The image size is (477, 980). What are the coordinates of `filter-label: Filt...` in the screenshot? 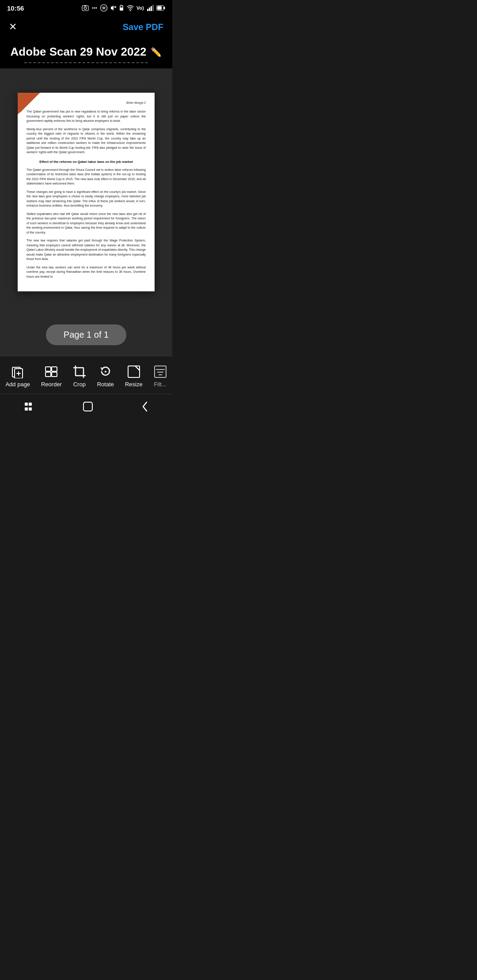 It's located at (160, 384).